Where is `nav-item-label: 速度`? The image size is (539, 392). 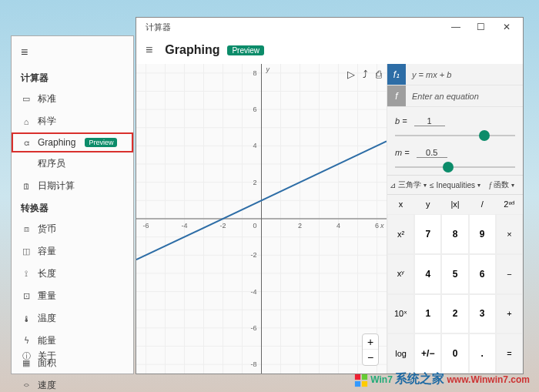 nav-item-label: 速度 is located at coordinates (47, 385).